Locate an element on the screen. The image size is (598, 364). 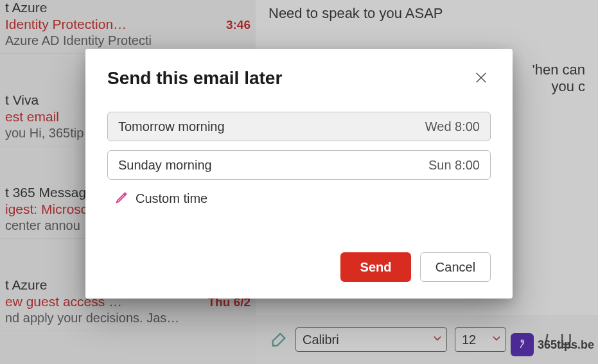
cancel-button-label: Cancel is located at coordinates (455, 267).